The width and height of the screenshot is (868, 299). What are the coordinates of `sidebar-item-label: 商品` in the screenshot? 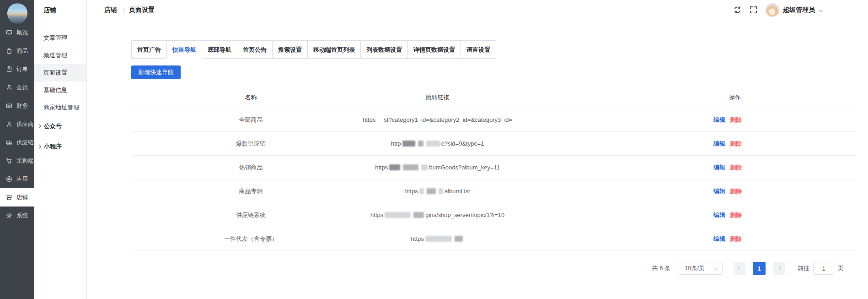 It's located at (22, 51).